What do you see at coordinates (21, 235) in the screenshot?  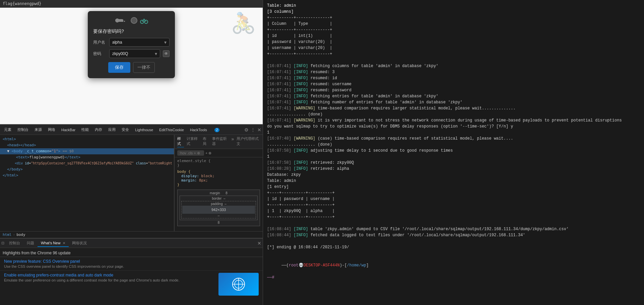 I see `breadcrumb-body: body` at bounding box center [21, 235].